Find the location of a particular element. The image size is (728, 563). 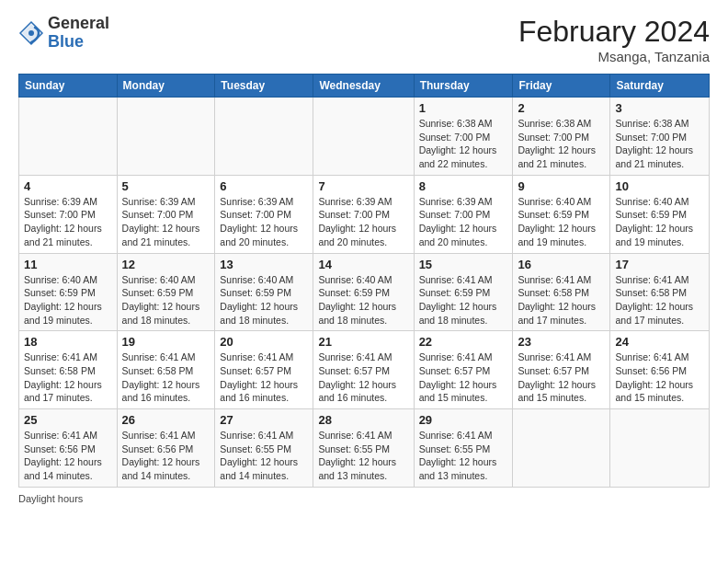

col-wednesday: Wednesday is located at coordinates (364, 86).